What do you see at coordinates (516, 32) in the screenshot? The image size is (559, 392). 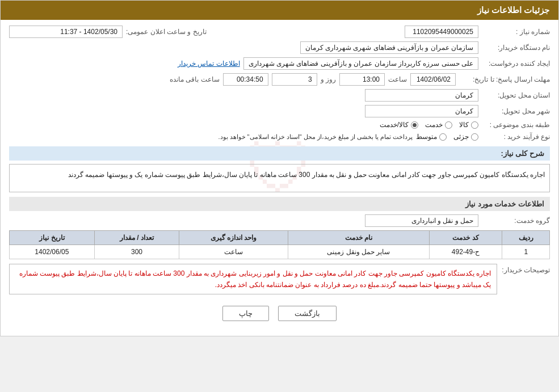 I see `need-number-label: شماره نیاز :` at bounding box center [516, 32].